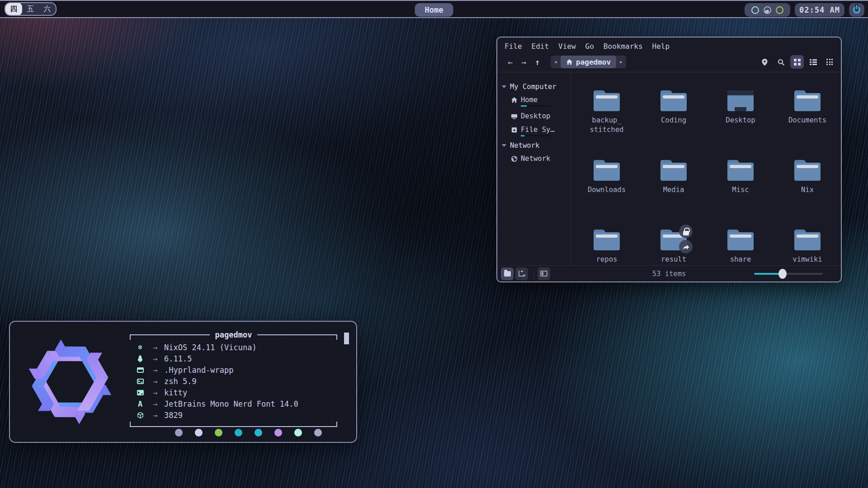 The height and width of the screenshot is (488, 868). I want to click on file-item-share: share, so click(741, 264).